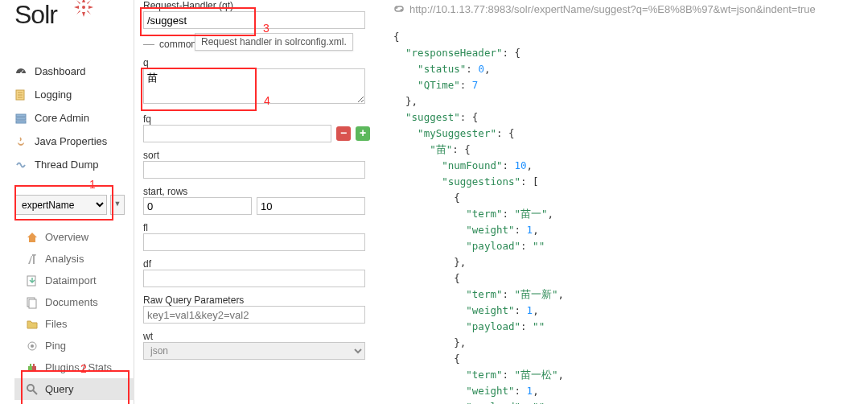  Describe the element at coordinates (32, 281) in the screenshot. I see `dataimport-icon` at that location.